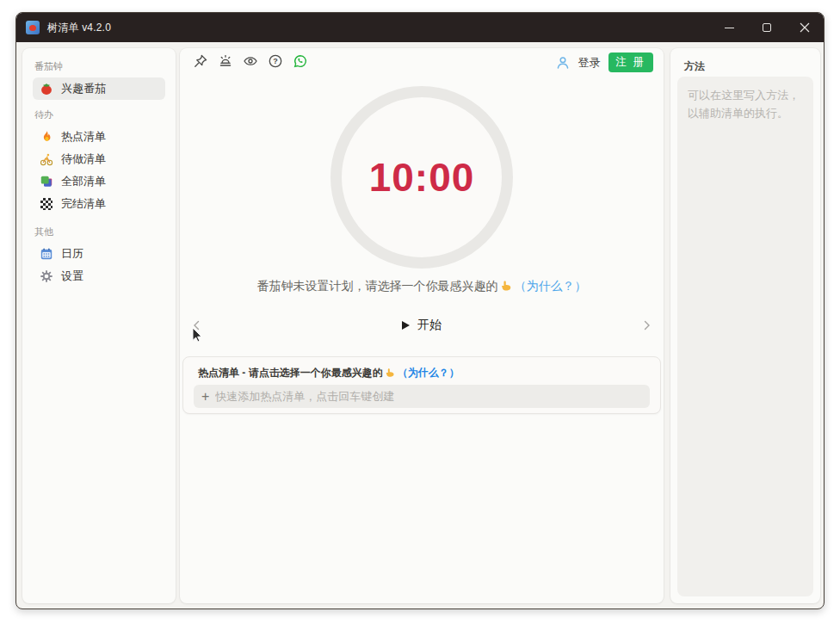  What do you see at coordinates (590, 63) in the screenshot?
I see `login-link: 登录` at bounding box center [590, 63].